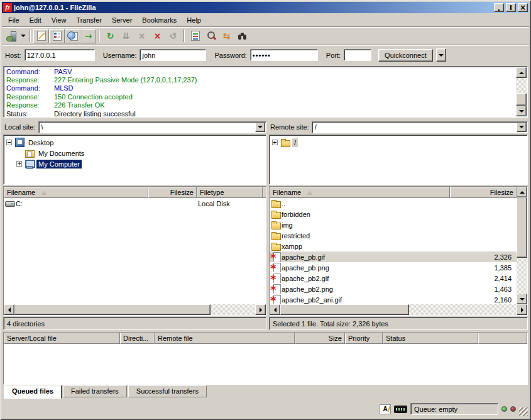 Image resolution: width=531 pixels, height=420 pixels. Describe the element at coordinates (396, 338) in the screenshot. I see `column-label: Status` at that location.